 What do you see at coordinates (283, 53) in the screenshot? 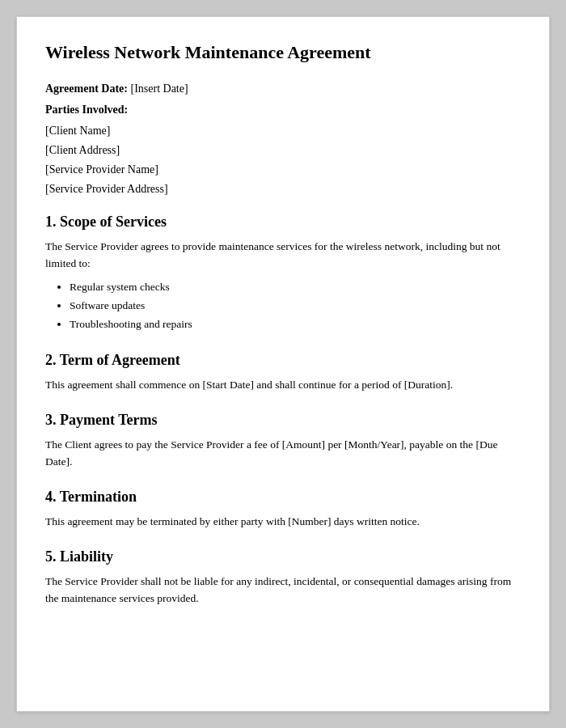
I see `document-title: Wireless Network Maintenance Agreement` at bounding box center [283, 53].